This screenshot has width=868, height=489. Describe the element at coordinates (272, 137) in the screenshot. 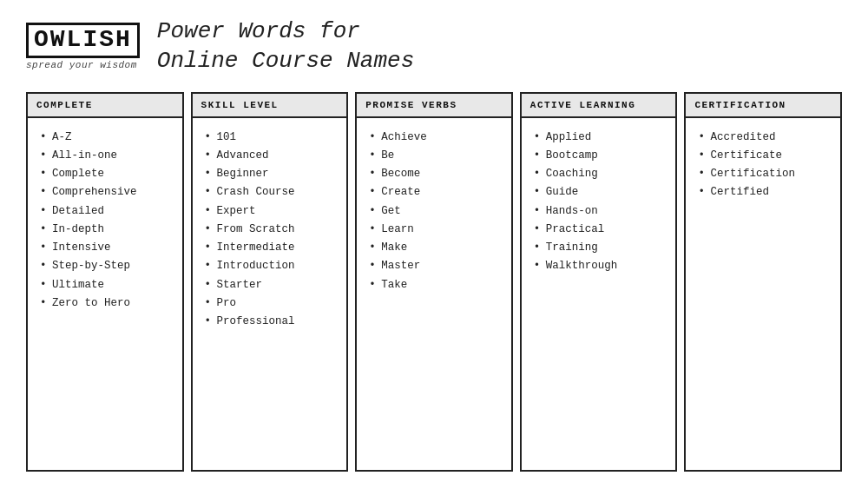

I see `list-item: 101` at that location.